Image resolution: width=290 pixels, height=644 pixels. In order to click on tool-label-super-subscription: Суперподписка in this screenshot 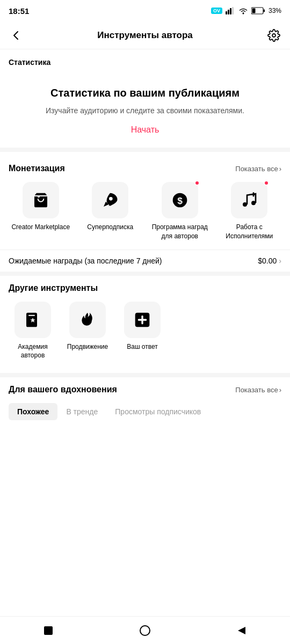, I will do `click(110, 228)`.